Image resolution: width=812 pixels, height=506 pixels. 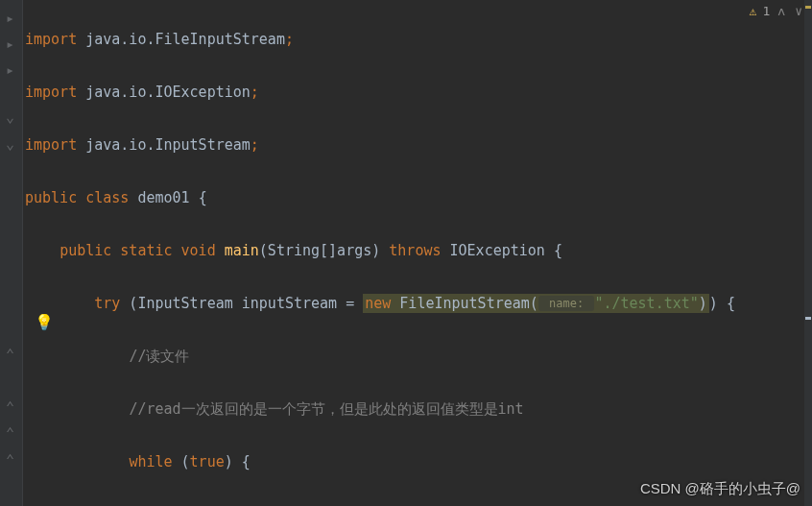 What do you see at coordinates (646, 303) in the screenshot?
I see `string-literal: "./test.txt"` at bounding box center [646, 303].